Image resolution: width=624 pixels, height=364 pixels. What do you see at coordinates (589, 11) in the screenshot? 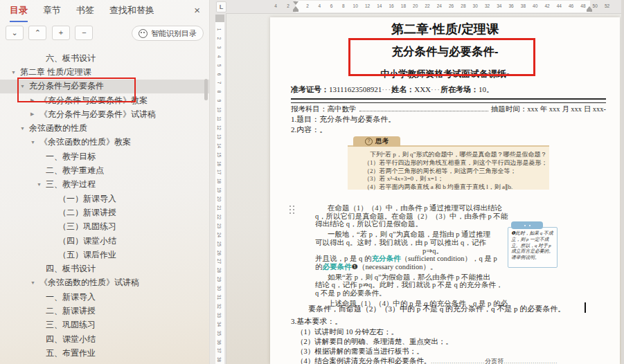
I see `right-indent-marker-base` at bounding box center [589, 11].